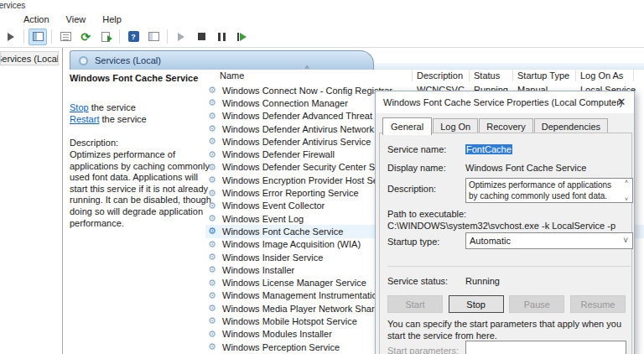 The width and height of the screenshot is (644, 354). What do you see at coordinates (39, 37) in the screenshot?
I see `console-tree-icon` at bounding box center [39, 37].